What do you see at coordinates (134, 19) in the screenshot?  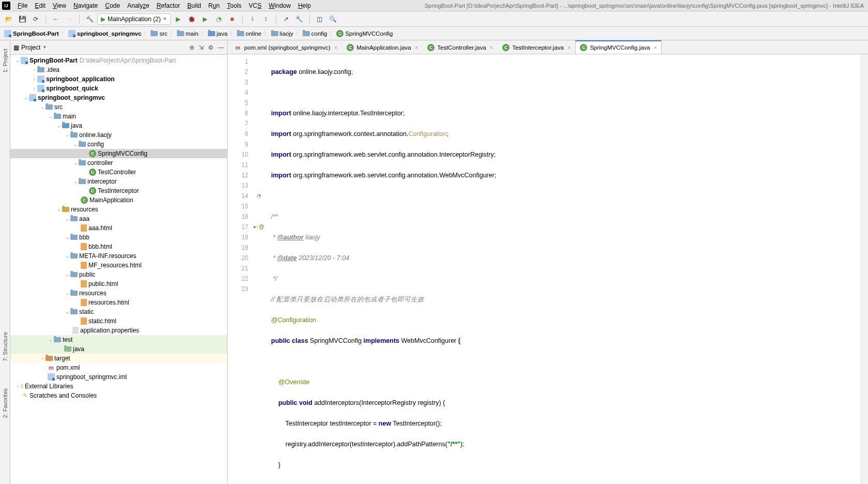 I see `run-configuration-dropdown: ▶ MainApplication (2) ▼` at bounding box center [134, 19].